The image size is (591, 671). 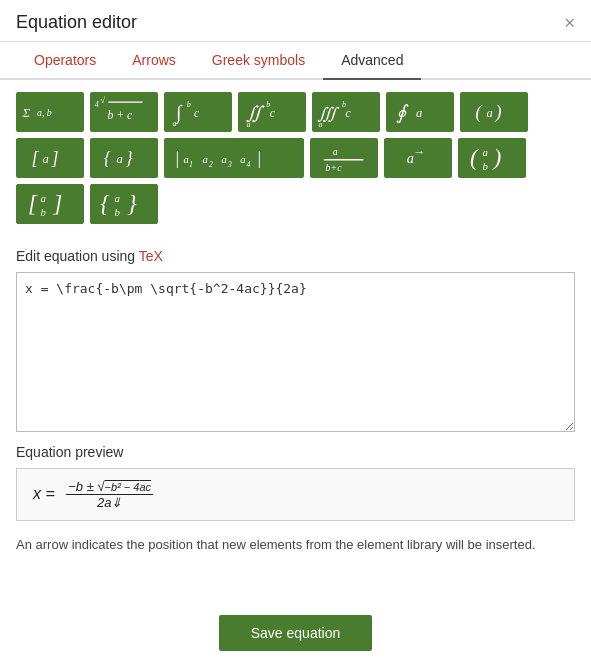 I want to click on sym-int1: ∫ b a c, so click(x=198, y=112).